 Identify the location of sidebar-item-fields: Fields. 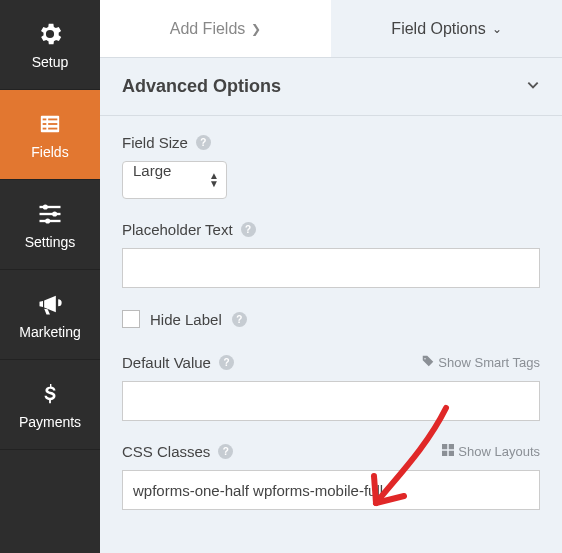
(50, 135).